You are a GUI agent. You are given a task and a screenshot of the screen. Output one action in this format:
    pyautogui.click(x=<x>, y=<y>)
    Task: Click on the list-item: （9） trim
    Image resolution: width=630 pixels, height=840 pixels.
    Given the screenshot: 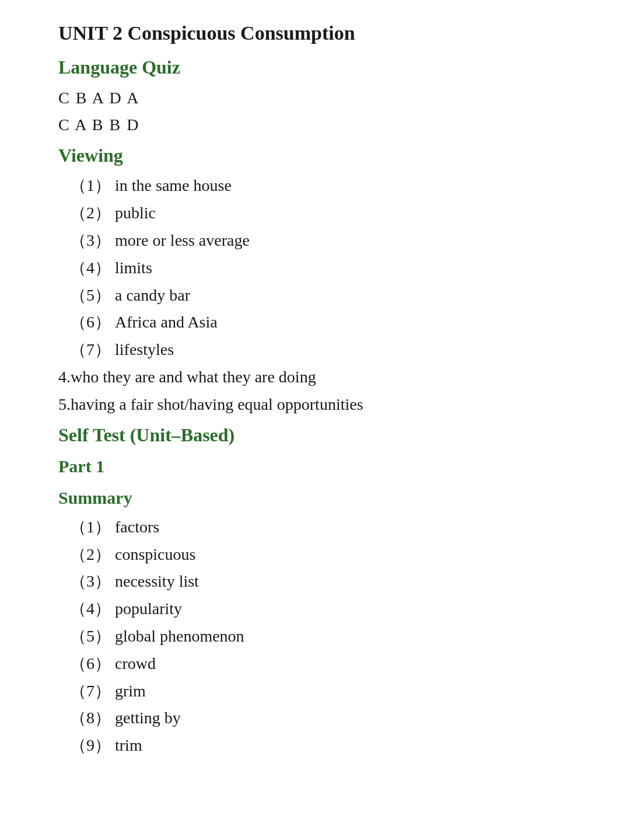 What is the action you would take?
    pyautogui.click(x=321, y=746)
    